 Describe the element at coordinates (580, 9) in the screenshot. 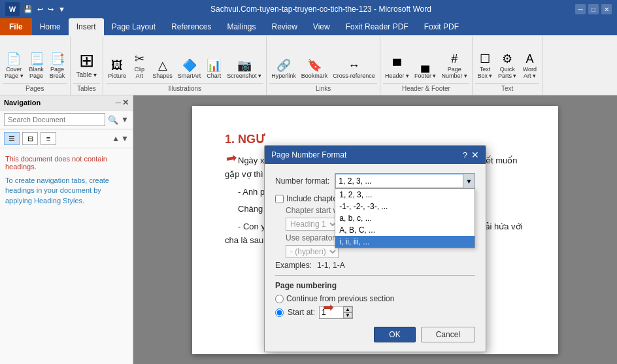

I see `minimize-btn: ─` at that location.